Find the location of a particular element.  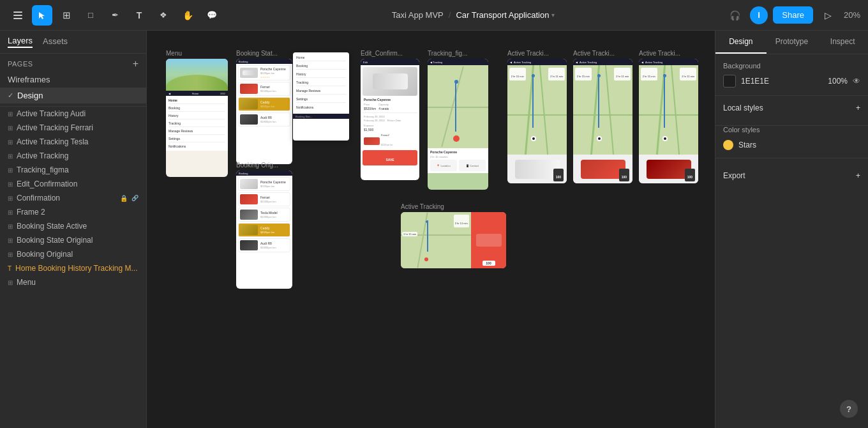

frame-icon-10: ⊞ is located at coordinates (10, 240).